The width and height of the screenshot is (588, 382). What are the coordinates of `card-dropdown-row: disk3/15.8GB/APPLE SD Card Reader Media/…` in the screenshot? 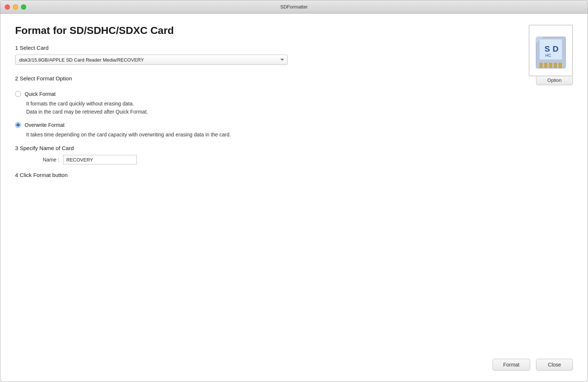 It's located at (294, 60).